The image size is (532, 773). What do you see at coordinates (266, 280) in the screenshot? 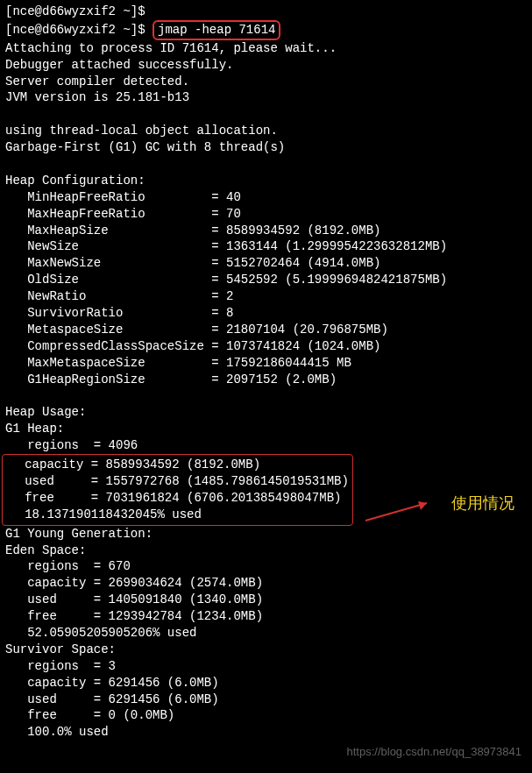
I see `cfg-row: OldSize = 5452592 (5.1999969482421875MB)` at bounding box center [266, 280].